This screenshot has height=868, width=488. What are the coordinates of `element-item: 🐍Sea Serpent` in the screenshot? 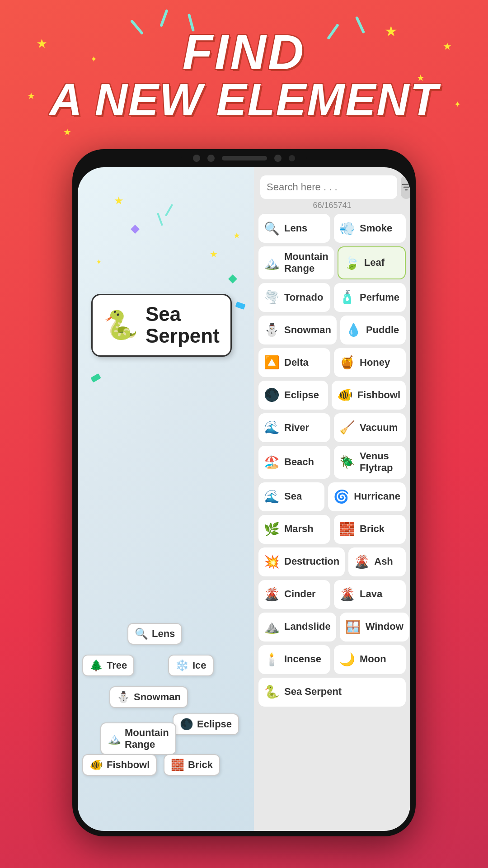 It's located at (332, 692).